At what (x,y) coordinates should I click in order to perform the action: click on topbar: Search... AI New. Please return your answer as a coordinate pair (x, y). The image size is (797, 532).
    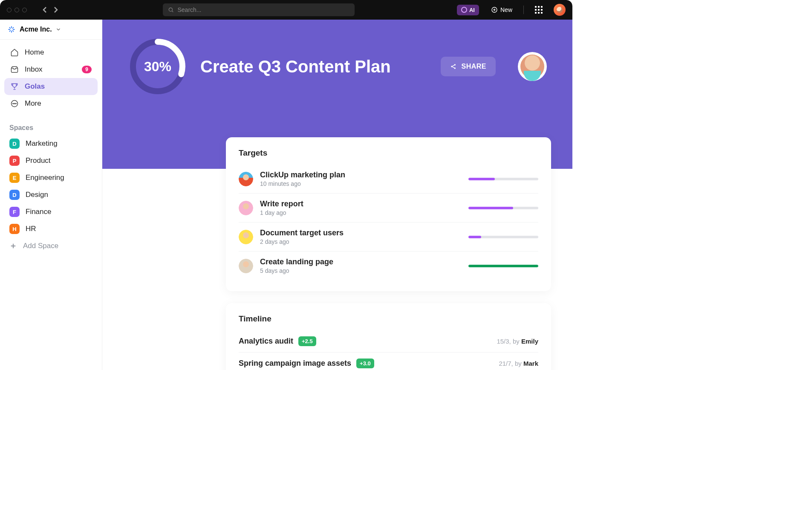
    Looking at the image, I should click on (286, 10).